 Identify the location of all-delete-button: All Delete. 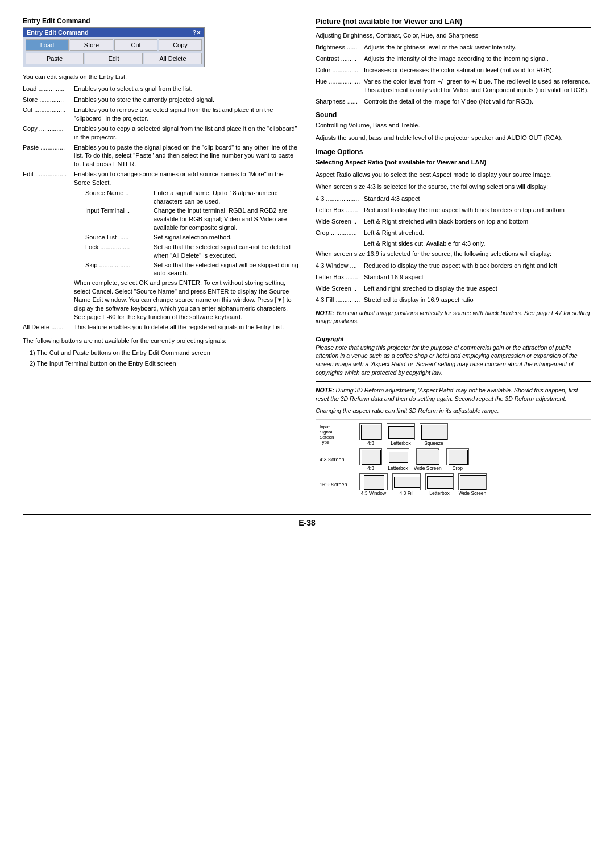
(173, 59).